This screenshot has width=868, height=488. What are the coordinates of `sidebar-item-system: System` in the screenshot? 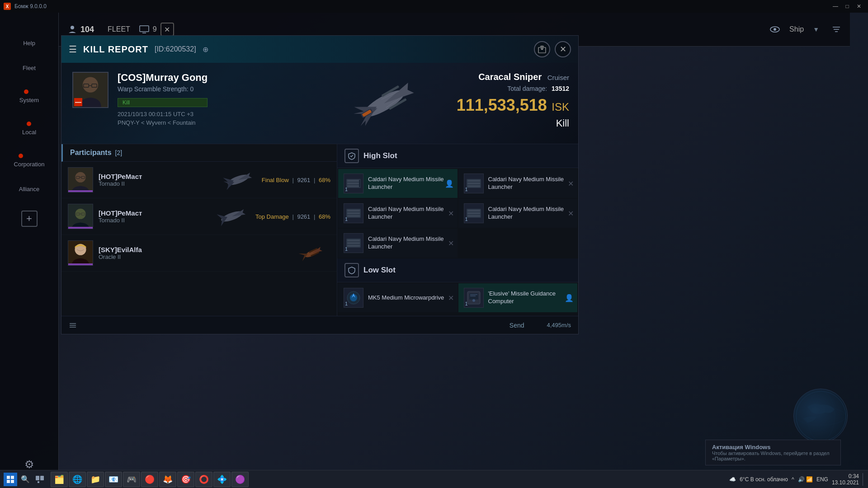 It's located at (29, 97).